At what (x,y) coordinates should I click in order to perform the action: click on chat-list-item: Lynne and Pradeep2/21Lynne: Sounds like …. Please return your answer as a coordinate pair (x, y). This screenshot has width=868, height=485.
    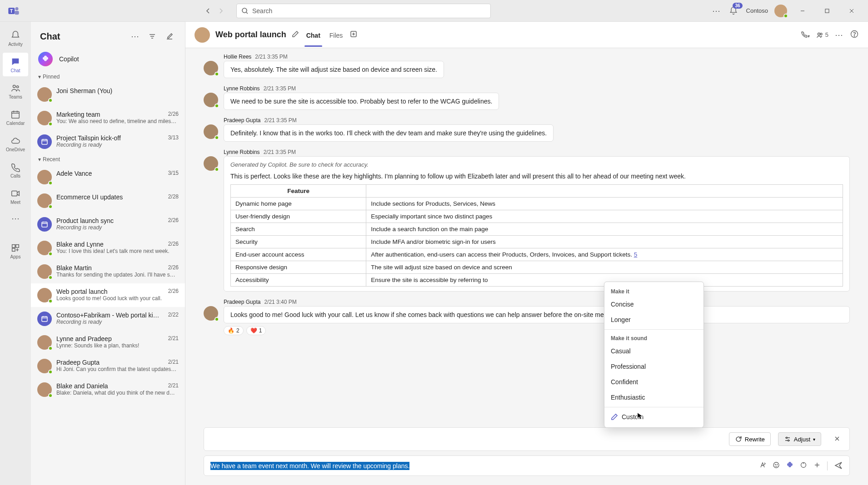
    Looking at the image, I should click on (108, 342).